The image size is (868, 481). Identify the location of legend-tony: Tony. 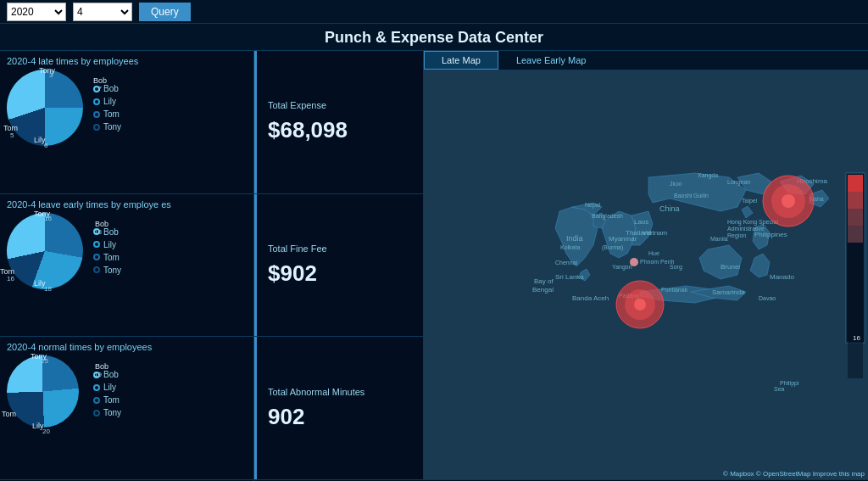
(107, 127).